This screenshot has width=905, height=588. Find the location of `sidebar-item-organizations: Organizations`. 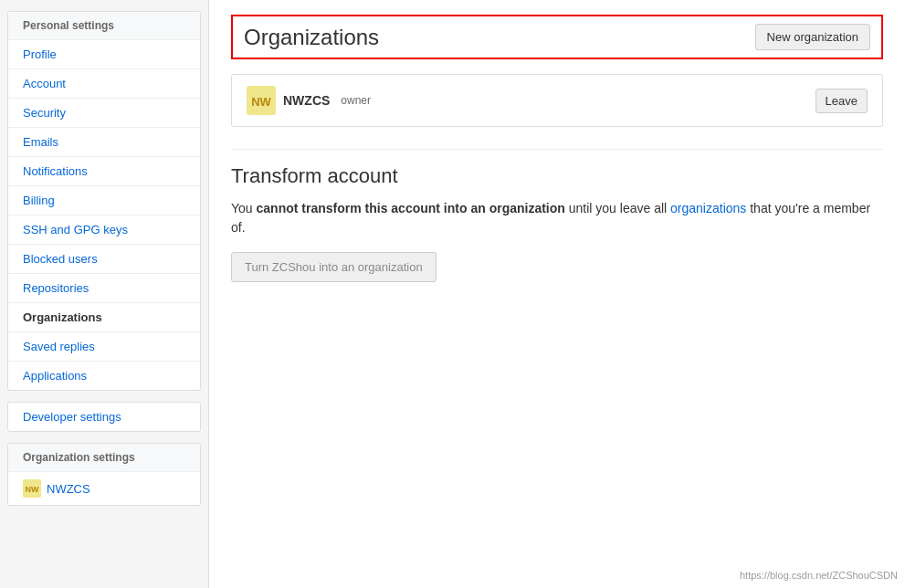

sidebar-item-organizations: Organizations is located at coordinates (104, 318).